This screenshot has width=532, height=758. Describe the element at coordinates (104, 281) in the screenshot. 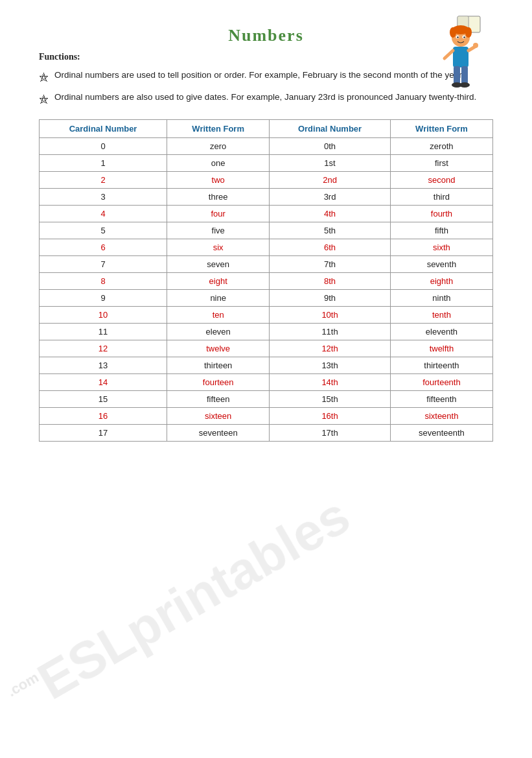

I see `cell-cardinal: 8` at that location.